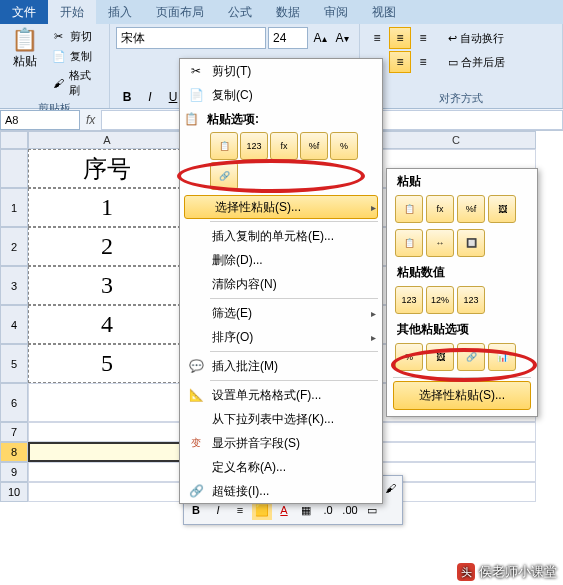  Describe the element at coordinates (14, 140) in the screenshot. I see `select-all-corner` at that location.